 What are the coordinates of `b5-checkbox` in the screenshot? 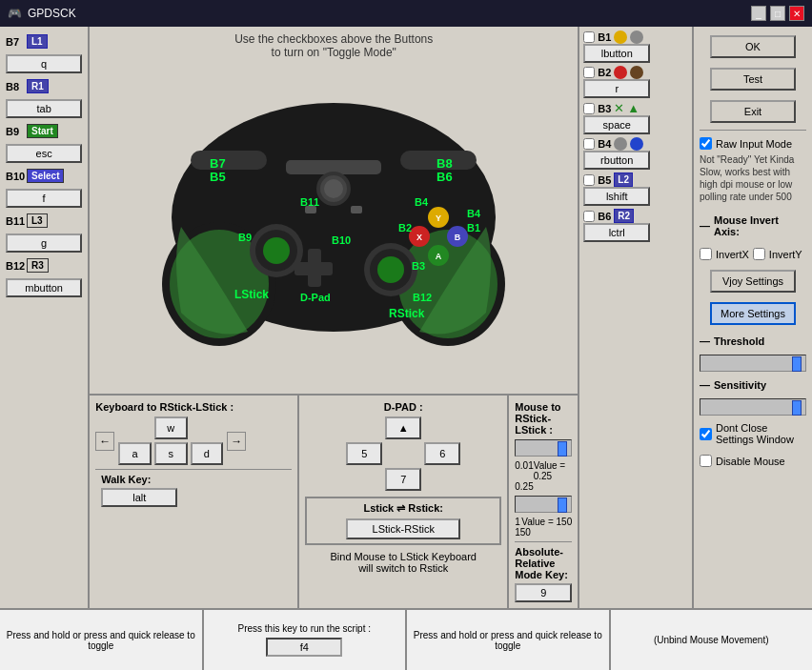 It's located at (589, 180).